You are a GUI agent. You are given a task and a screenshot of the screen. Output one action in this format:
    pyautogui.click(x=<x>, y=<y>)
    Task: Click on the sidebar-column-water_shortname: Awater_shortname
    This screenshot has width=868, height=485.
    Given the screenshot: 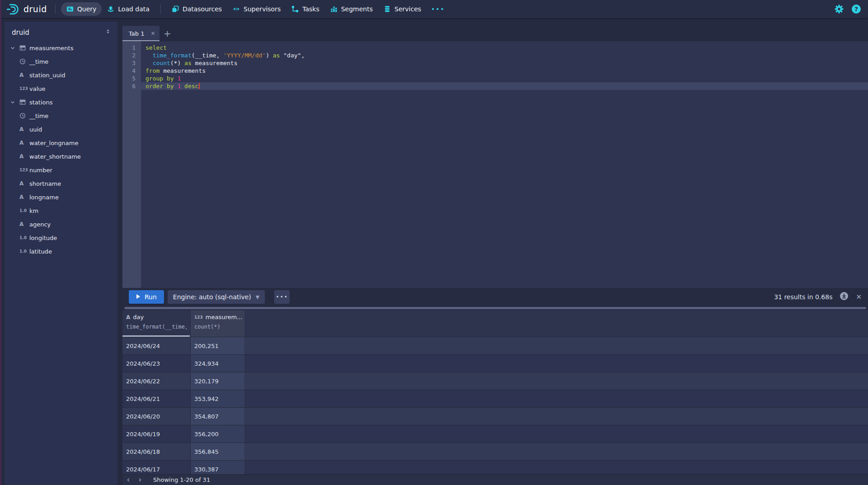 What is the action you would take?
    pyautogui.click(x=61, y=156)
    